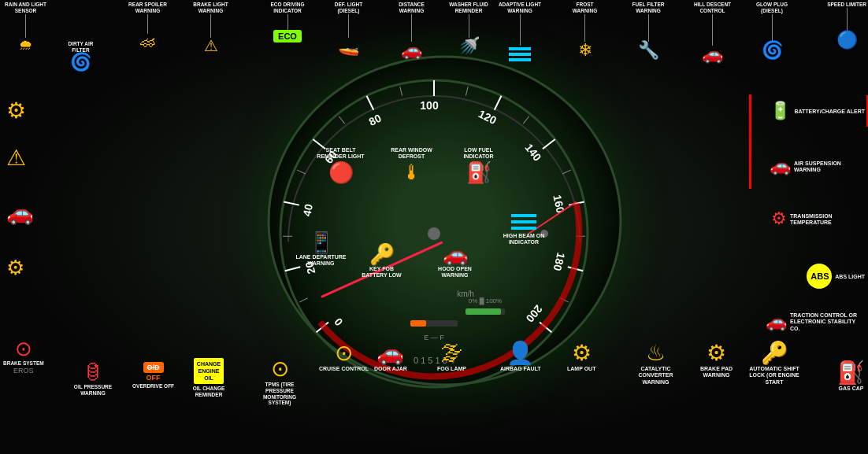 The height and width of the screenshot is (454, 868). What do you see at coordinates (521, 357) in the screenshot?
I see `airbag-fault-indicator: 👤 AIRBAG FAULT` at bounding box center [521, 357].